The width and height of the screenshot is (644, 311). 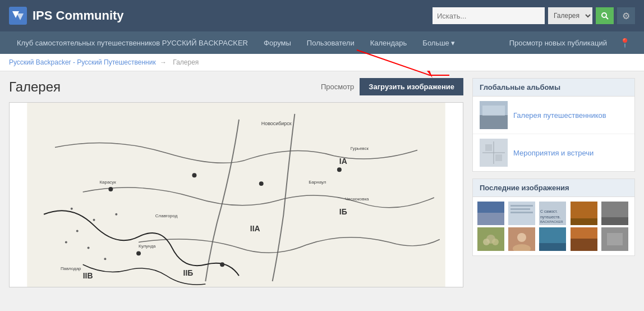 I want to click on breadcrumb: Русский Backpacker - Русский Путешествен…, so click(x=322, y=63).